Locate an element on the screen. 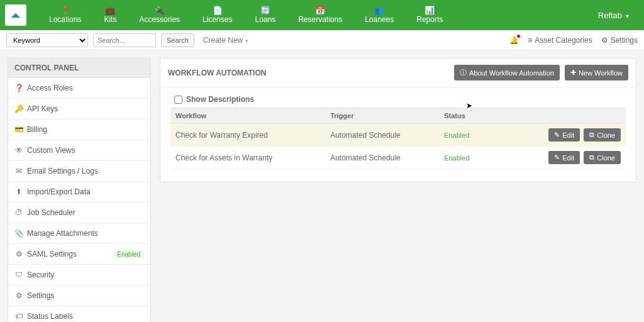  nav-label: Kits is located at coordinates (110, 19).